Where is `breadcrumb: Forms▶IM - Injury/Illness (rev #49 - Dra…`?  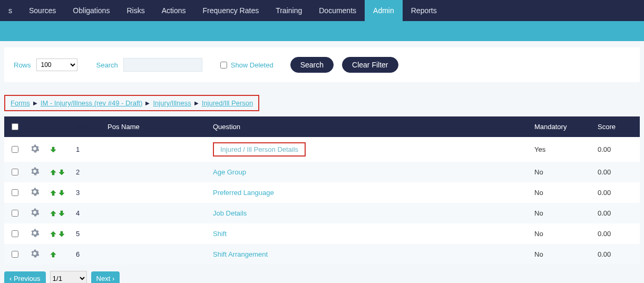
breadcrumb: Forms▶IM - Injury/Illness (rev #49 - Dra… is located at coordinates (132, 103).